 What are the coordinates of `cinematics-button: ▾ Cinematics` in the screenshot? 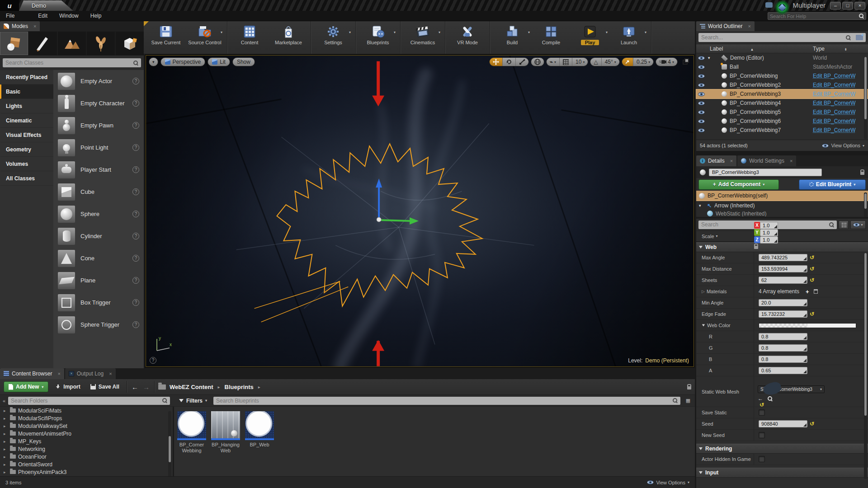 It's located at (423, 38).